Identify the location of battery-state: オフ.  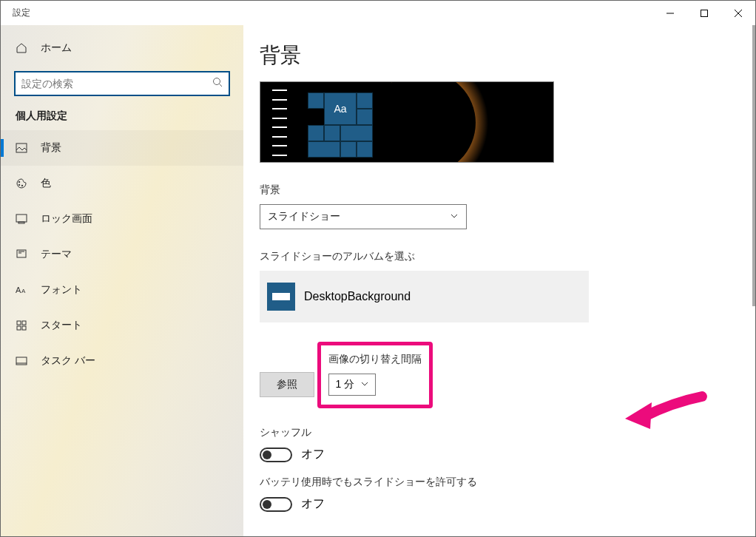
(313, 504).